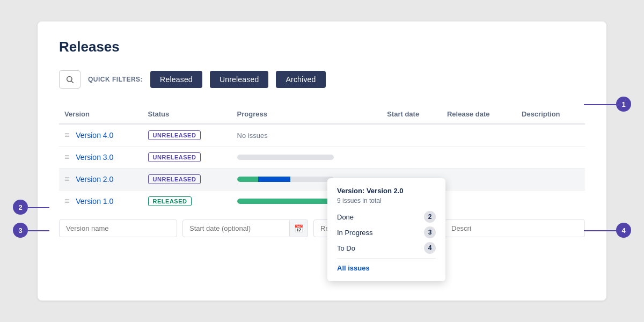  I want to click on version-cell: ≡ Version 3.0, so click(101, 158).